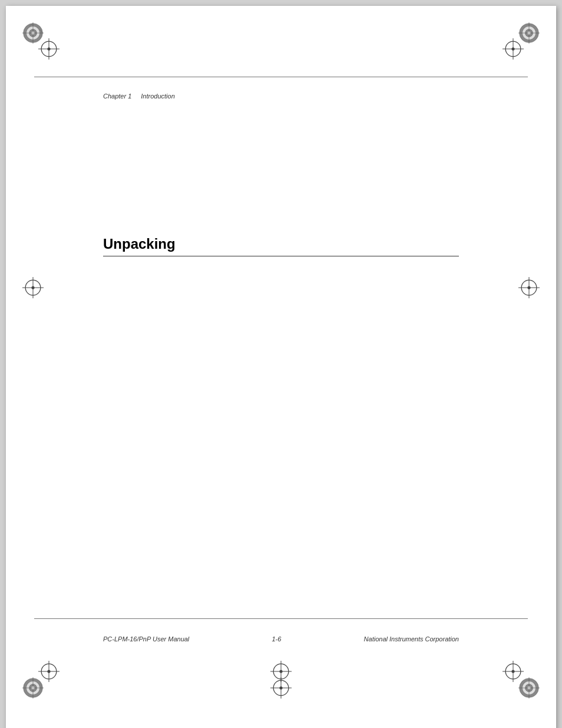  Describe the element at coordinates (281, 77) in the screenshot. I see `top-rule` at that location.